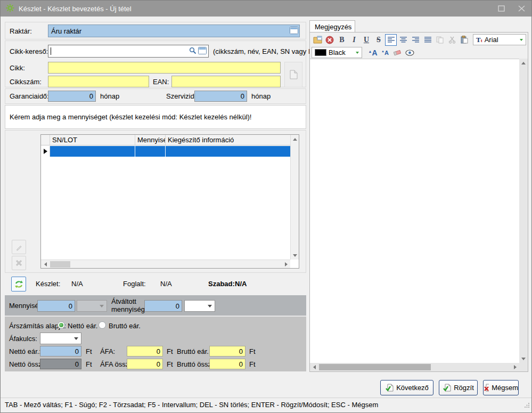  I want to click on ean-field, so click(226, 82).